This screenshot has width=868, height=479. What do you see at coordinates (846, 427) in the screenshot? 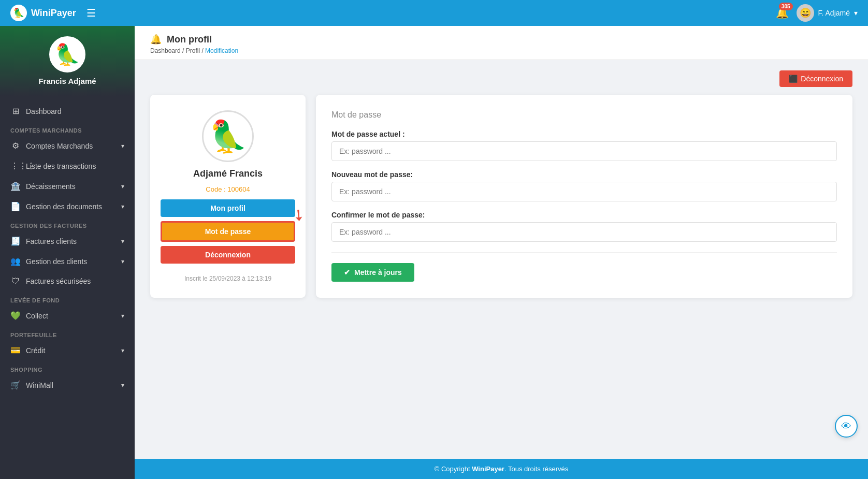
I see `chatbot-icon: 👁` at bounding box center [846, 427].